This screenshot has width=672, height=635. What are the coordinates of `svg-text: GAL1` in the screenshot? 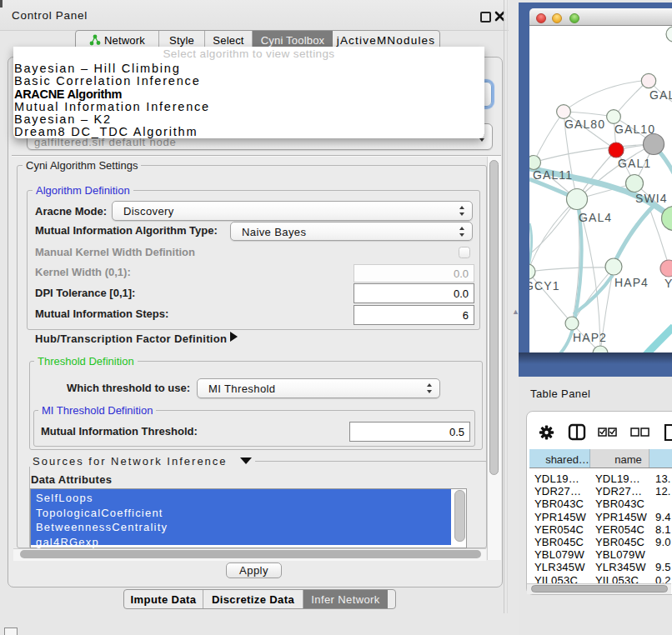 It's located at (634, 163).